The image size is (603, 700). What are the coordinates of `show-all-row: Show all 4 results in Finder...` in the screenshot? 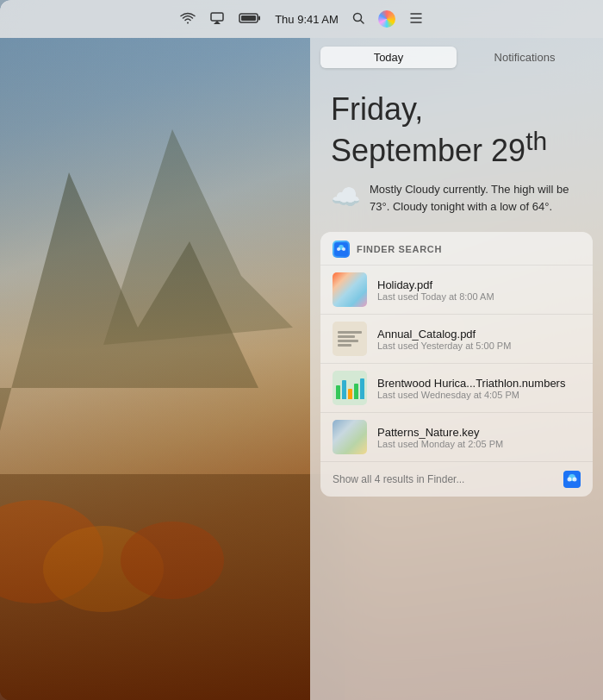 It's located at (457, 479).